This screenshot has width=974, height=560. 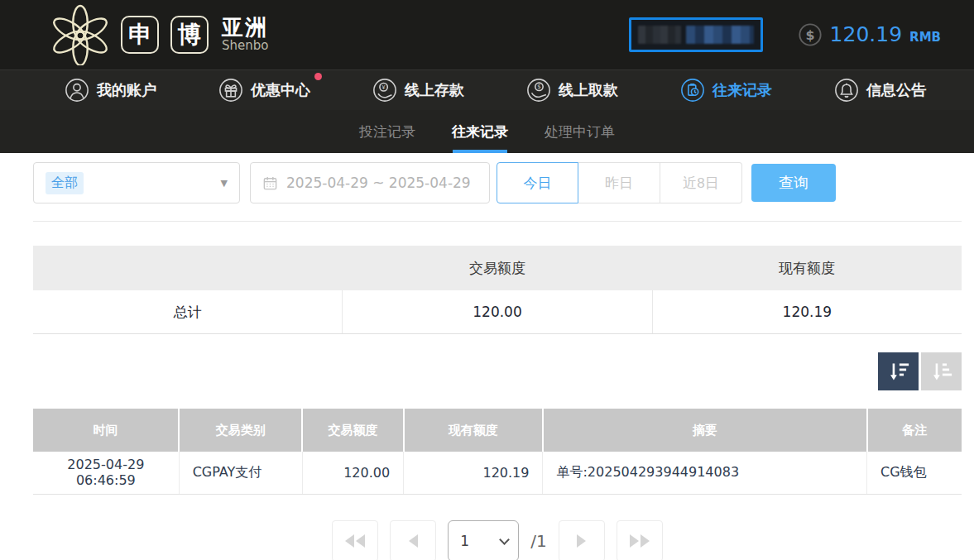 I want to click on username-redacted-text, so click(x=720, y=35).